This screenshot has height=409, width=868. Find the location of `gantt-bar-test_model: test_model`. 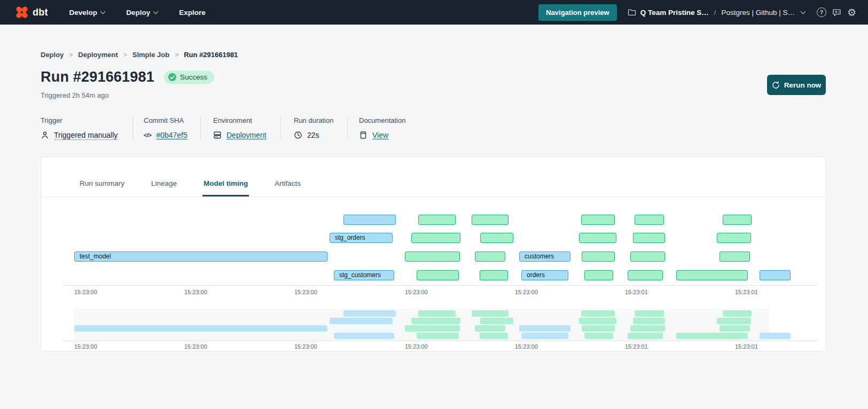

gantt-bar-test_model: test_model is located at coordinates (201, 256).